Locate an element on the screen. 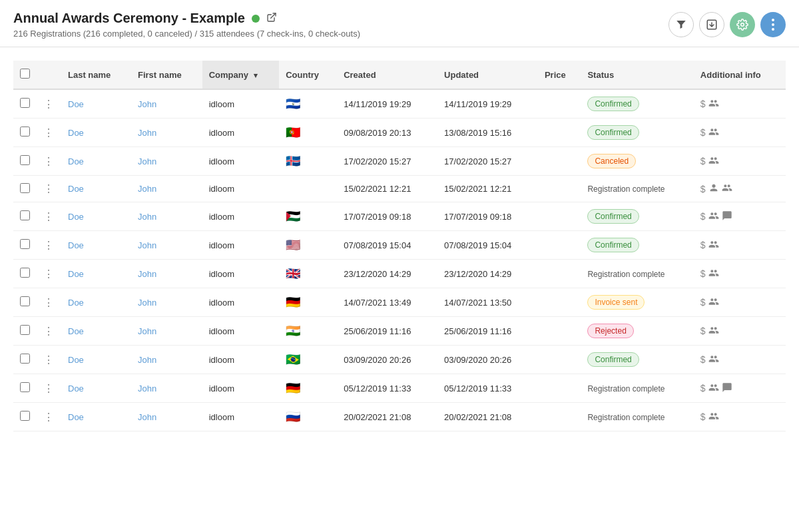  group-icon is located at coordinates (714, 189).